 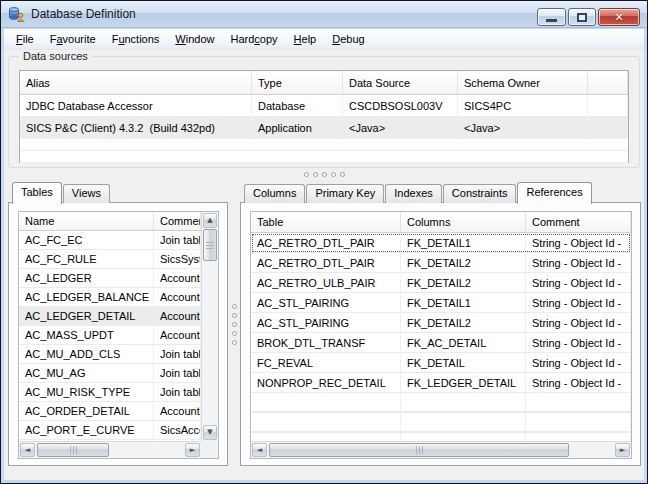 What do you see at coordinates (608, 82) in the screenshot?
I see `column-header-spacer` at bounding box center [608, 82].